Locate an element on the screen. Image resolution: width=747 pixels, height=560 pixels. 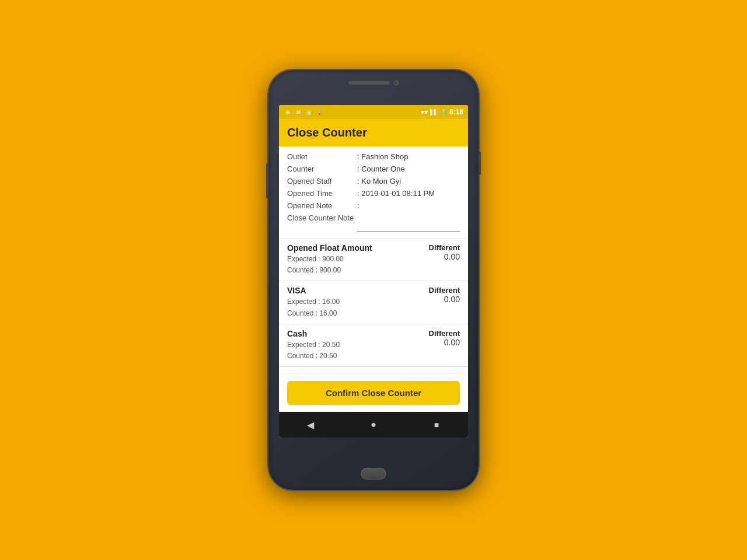
cash-name: Cash is located at coordinates (313, 334).